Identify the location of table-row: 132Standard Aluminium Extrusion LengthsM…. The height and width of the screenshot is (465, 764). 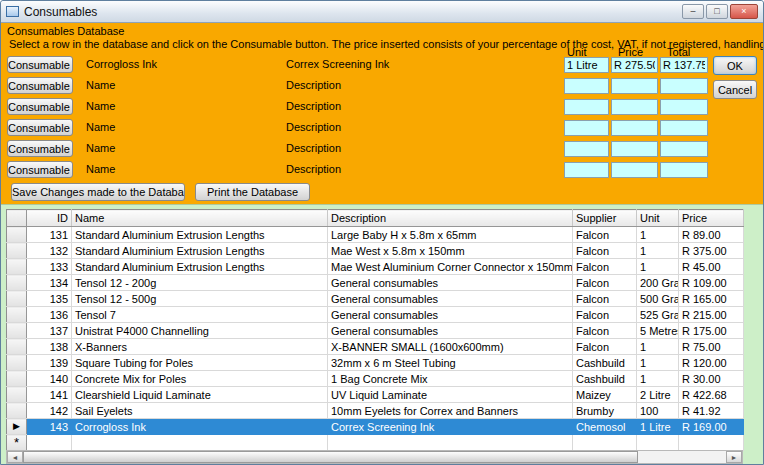
(376, 251).